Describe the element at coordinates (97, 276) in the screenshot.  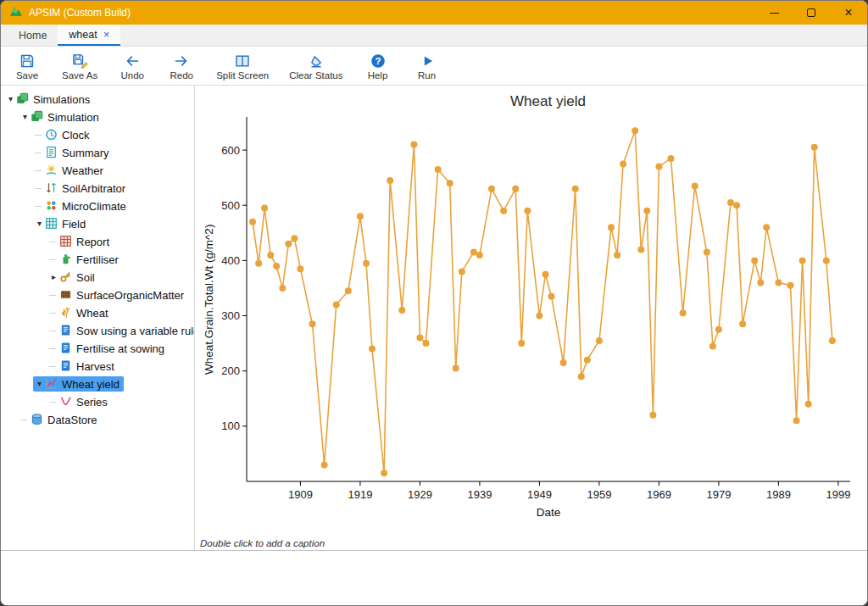
I see `tree-item-soil: ▸Soil` at that location.